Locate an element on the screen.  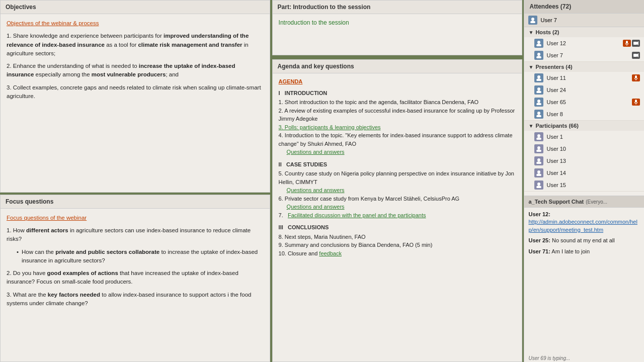
focus-header: Focus questions is located at coordinates (135, 202).